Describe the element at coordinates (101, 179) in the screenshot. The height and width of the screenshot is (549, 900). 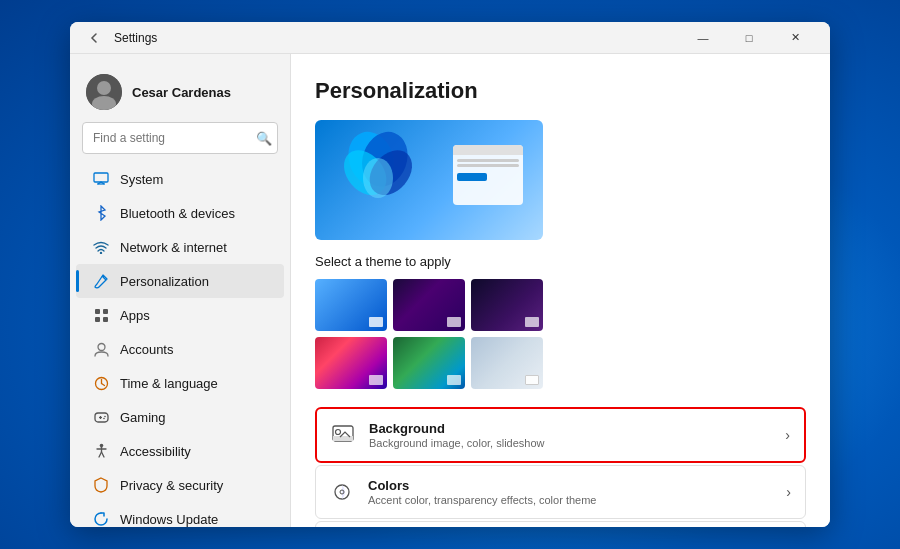
I see `monitor-icon` at that location.